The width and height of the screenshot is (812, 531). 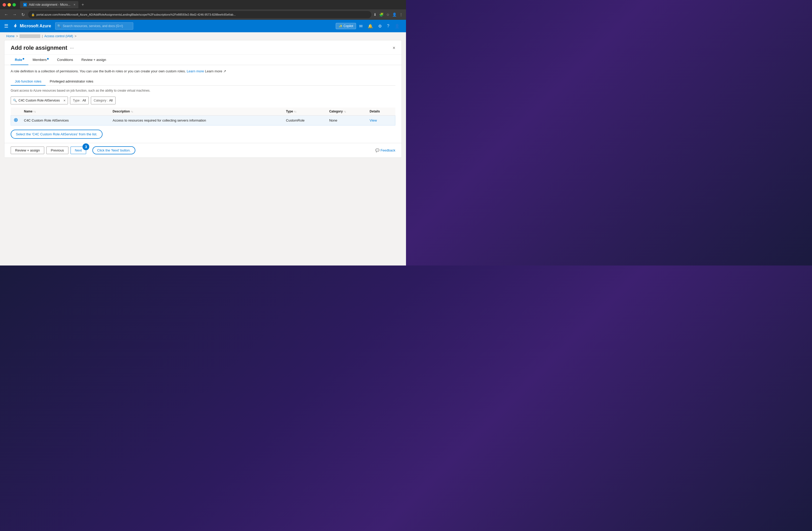 What do you see at coordinates (84, 100) in the screenshot?
I see `type-filter-value: All` at bounding box center [84, 100].